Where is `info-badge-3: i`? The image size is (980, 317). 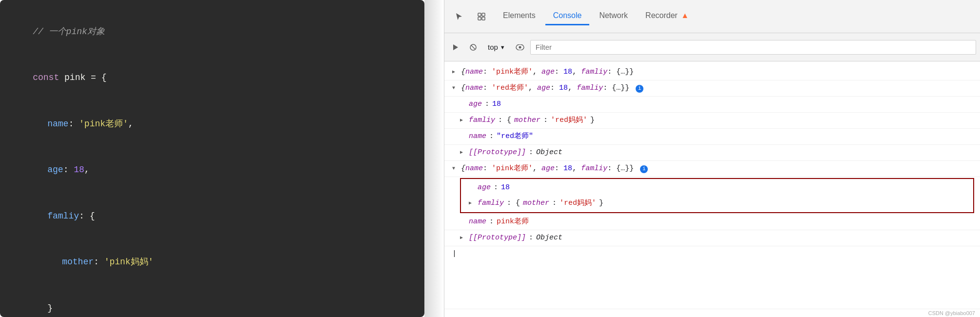
info-badge-3: i is located at coordinates (644, 169).